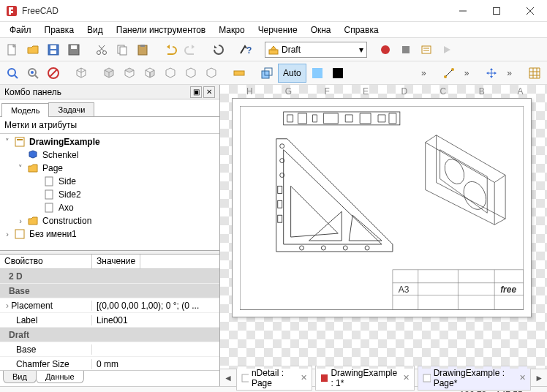 The image size is (547, 392). What do you see at coordinates (209, 92) in the screenshot?
I see `panel-close-button: ✕` at bounding box center [209, 92].